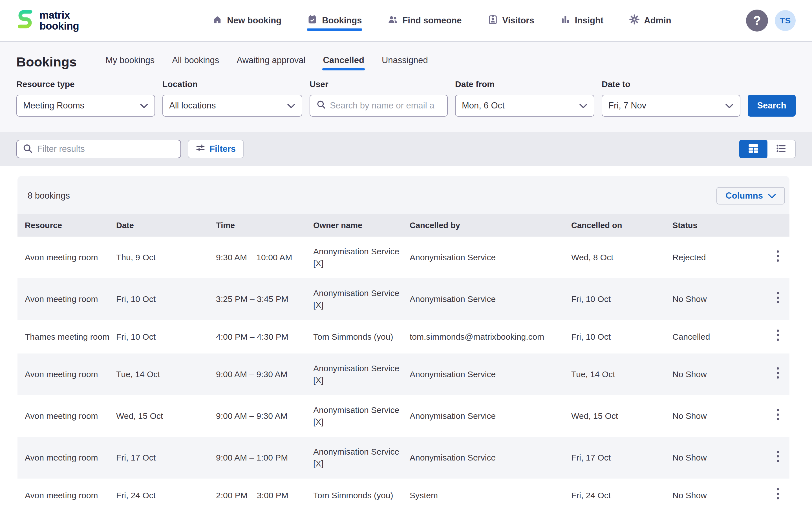  What do you see at coordinates (442, 21) in the screenshot?
I see `main-nav: New booking Bookings Find someone Visito…` at bounding box center [442, 21].